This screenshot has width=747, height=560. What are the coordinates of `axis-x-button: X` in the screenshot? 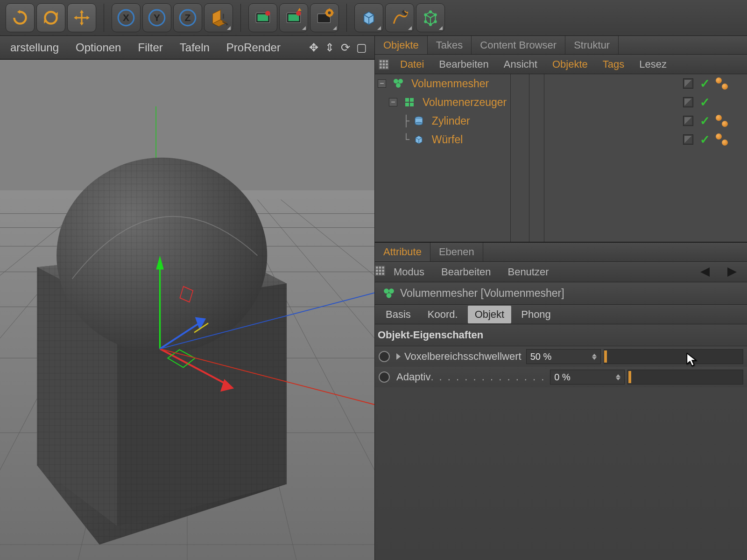 It's located at (126, 18).